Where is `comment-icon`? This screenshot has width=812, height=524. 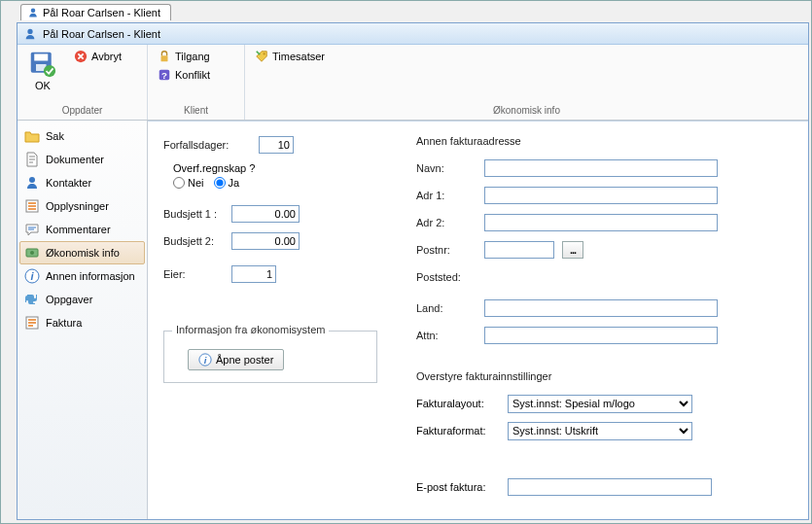 comment-icon is located at coordinates (32, 229).